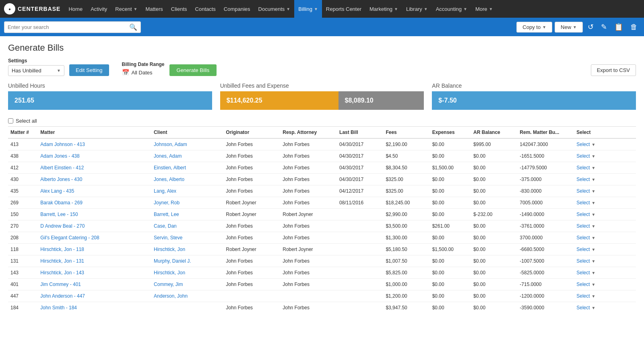 The height and width of the screenshot is (362, 644). Describe the element at coordinates (188, 238) in the screenshot. I see `cell-client: Servin, Steve` at that location.